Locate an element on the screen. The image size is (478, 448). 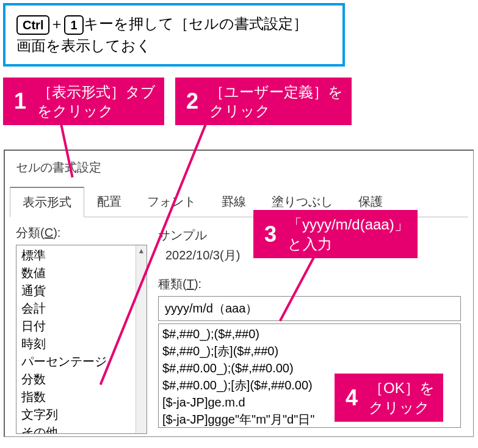
callout-3-num: 3 is located at coordinates (270, 234).